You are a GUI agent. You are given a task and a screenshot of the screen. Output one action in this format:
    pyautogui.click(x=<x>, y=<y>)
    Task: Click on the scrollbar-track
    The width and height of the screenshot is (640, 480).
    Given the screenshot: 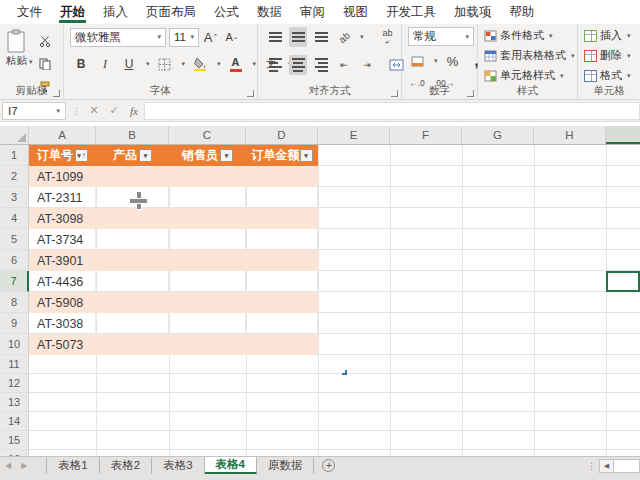 What is the action you would take?
    pyautogui.click(x=627, y=466)
    